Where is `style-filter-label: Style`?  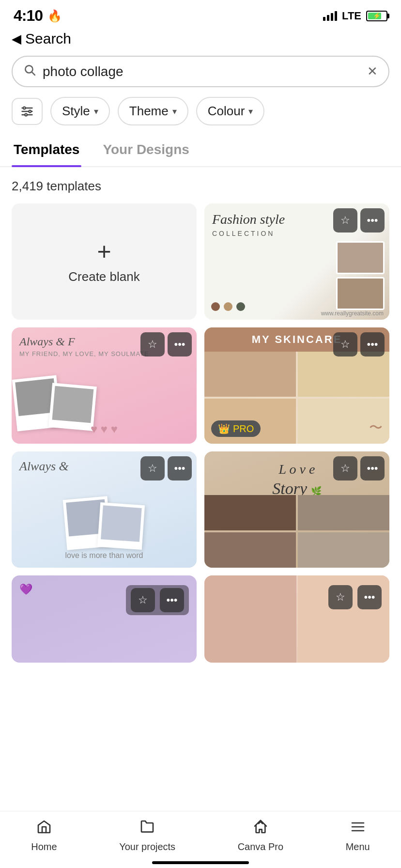 style-filter-label: Style is located at coordinates (76, 111).